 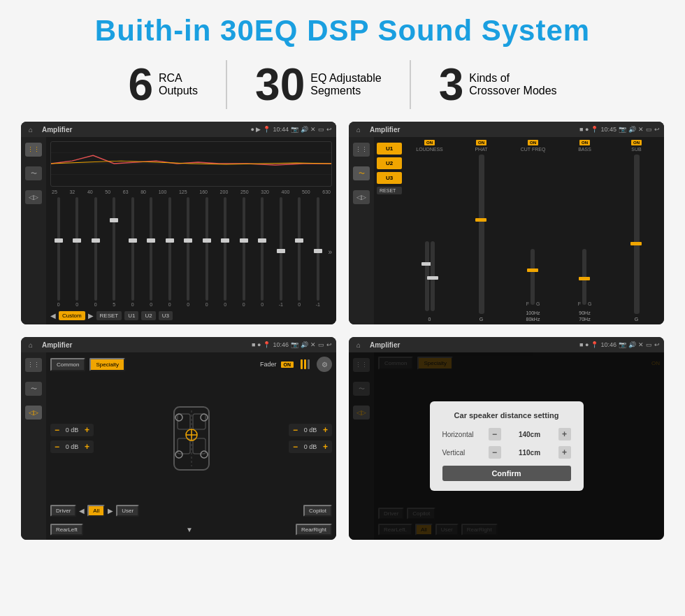 What do you see at coordinates (67, 530) in the screenshot?
I see `rearleft-btn: RearLeft` at bounding box center [67, 530].